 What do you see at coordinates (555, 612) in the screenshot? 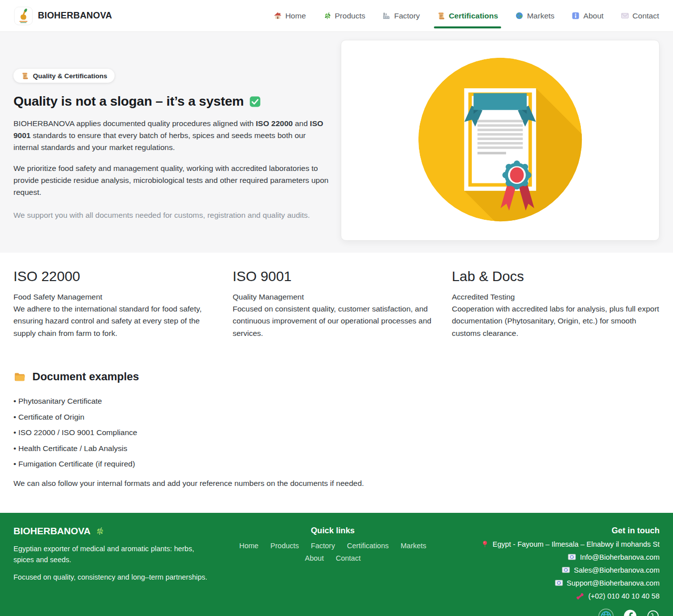
I see `social-links` at bounding box center [555, 612].